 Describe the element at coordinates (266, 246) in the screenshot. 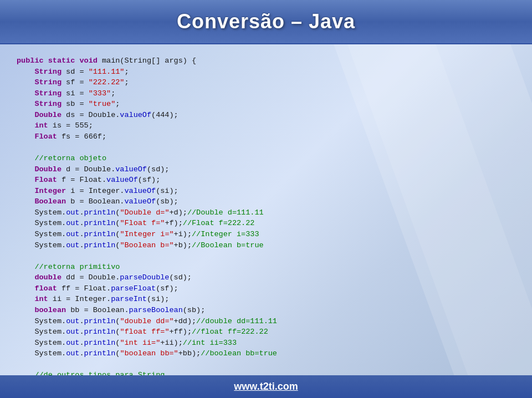

I see `code-line-18: System.out.println("Boolean b="+b);//Boo…` at that location.